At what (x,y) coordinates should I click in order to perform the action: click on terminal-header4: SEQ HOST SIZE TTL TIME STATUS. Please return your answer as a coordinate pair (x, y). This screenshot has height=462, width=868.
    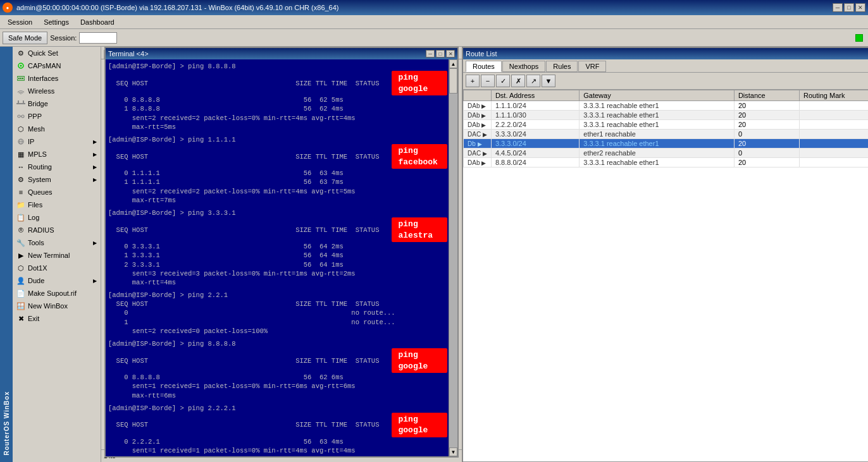
    Looking at the image, I should click on (278, 304).